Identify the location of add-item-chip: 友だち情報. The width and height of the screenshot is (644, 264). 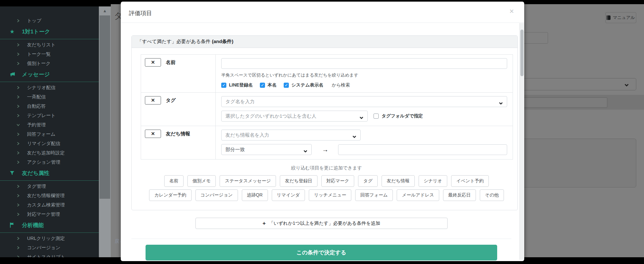
(398, 181).